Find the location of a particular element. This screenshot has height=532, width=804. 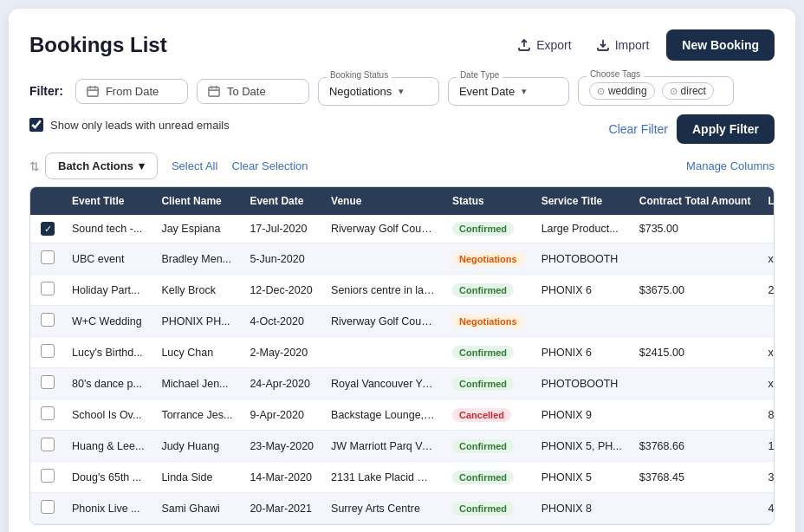

row-event-date-6: 9-Apr-2020 is located at coordinates (282, 415).